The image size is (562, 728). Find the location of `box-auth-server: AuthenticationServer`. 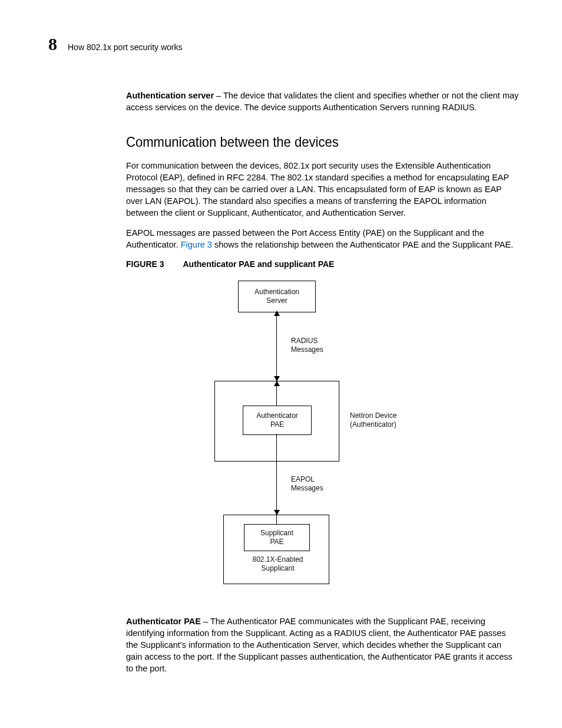

box-auth-server: AuthenticationServer is located at coordinates (277, 297).